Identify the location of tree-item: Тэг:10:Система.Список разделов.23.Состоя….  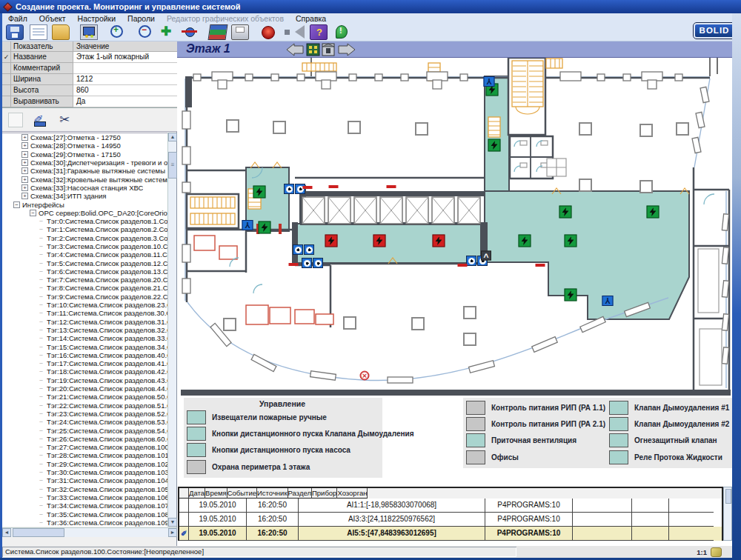
(85, 305).